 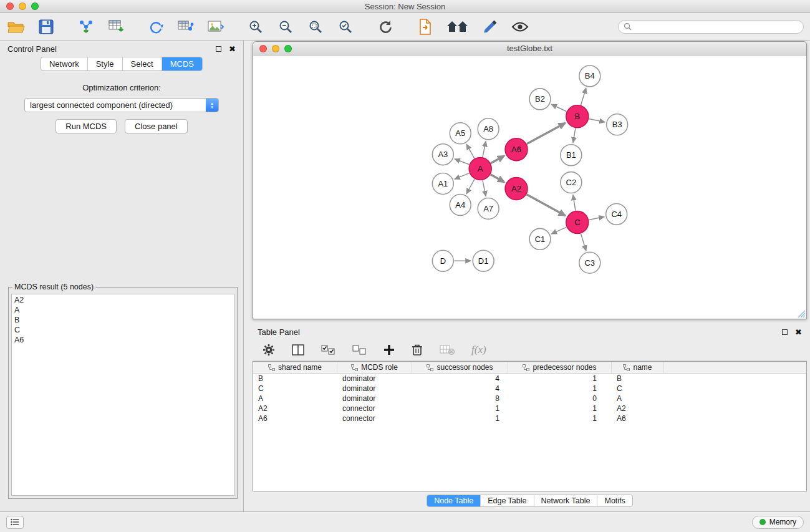 I want to click on export-image-icon, so click(x=216, y=27).